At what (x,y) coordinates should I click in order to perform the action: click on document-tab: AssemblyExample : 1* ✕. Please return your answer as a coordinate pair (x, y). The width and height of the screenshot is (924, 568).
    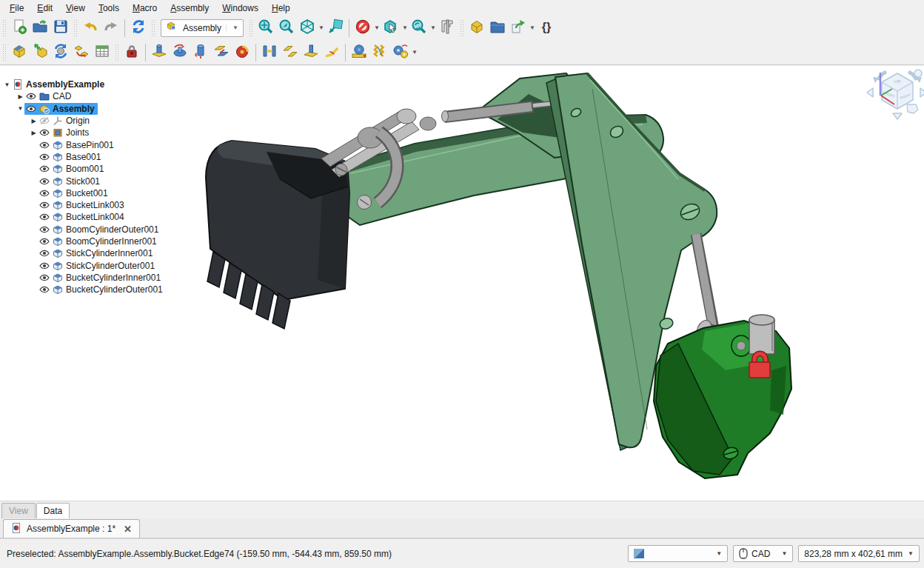
    Looking at the image, I should click on (71, 529).